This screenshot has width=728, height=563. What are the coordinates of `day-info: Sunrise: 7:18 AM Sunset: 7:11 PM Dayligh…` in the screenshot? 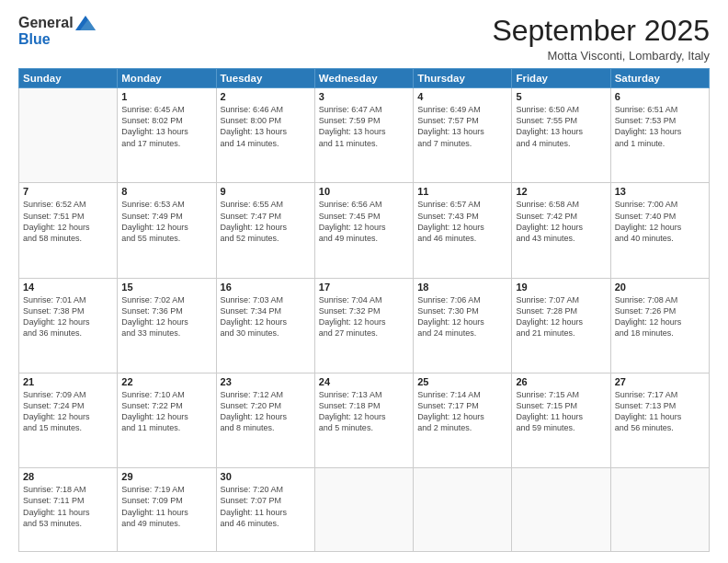 It's located at (68, 506).